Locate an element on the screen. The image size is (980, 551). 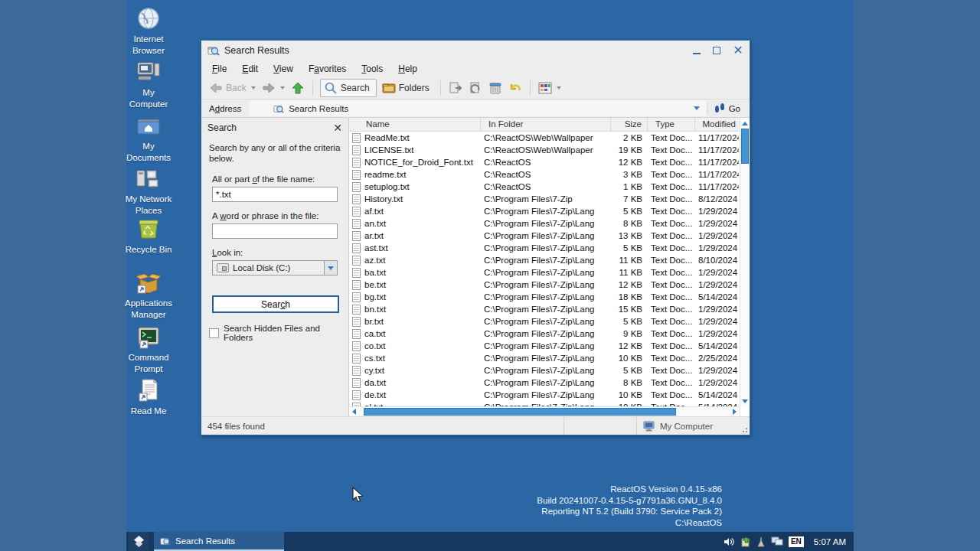
desktop-icon-my-computer: My Computer is located at coordinates (149, 85).